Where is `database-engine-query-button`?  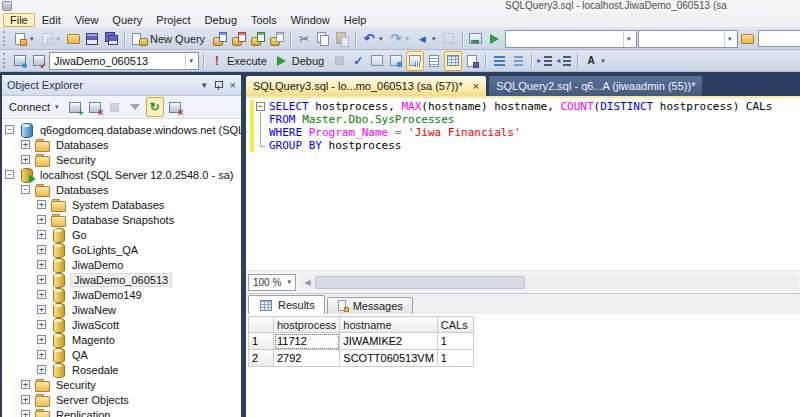 database-engine-query-button is located at coordinates (220, 39).